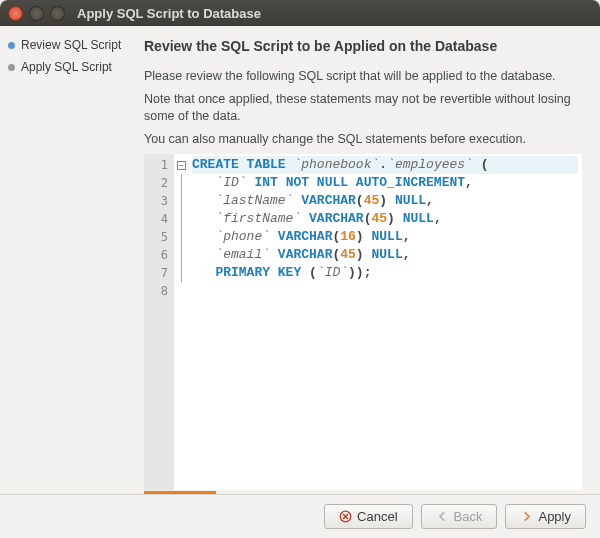 The height and width of the screenshot is (538, 600). What do you see at coordinates (554, 516) in the screenshot?
I see `button-label: Apply` at bounding box center [554, 516].